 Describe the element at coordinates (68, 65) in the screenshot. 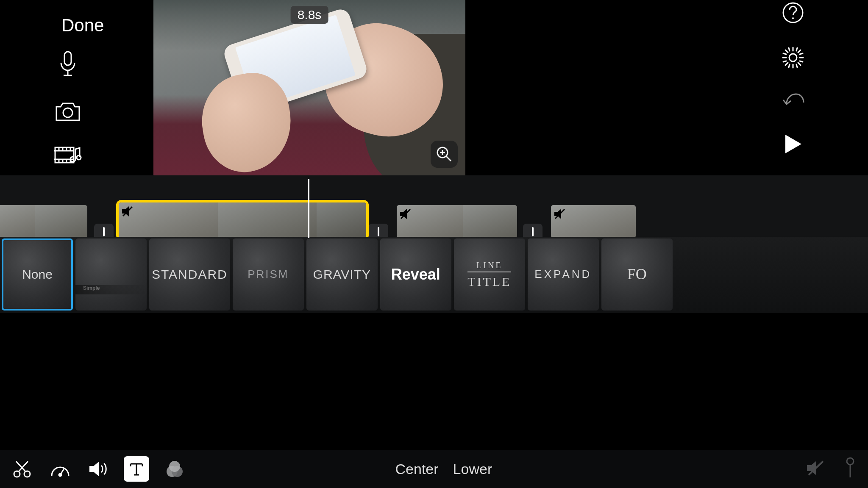

I see `microphone-icon` at that location.